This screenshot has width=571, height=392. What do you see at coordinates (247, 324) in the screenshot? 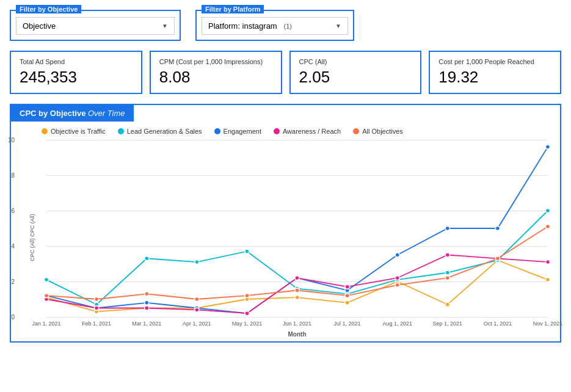
I see `x-tick: May 1, 2021` at bounding box center [247, 324].